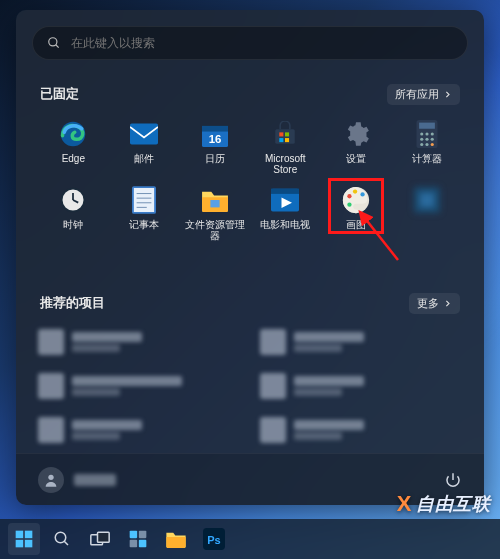  What do you see at coordinates (214, 540) in the screenshot?
I see `svg-text: Ps` at bounding box center [214, 540].